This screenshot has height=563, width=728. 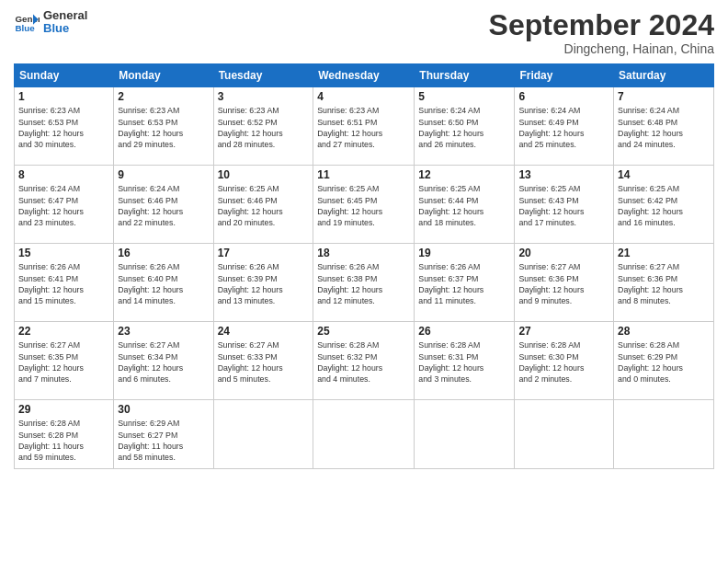 I want to click on day-number: 25, so click(x=364, y=331).